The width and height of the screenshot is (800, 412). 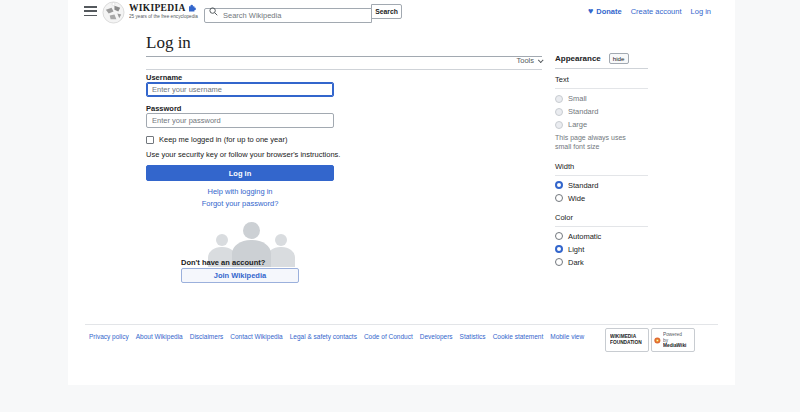 I want to click on radio-label: Automatic, so click(x=584, y=236).